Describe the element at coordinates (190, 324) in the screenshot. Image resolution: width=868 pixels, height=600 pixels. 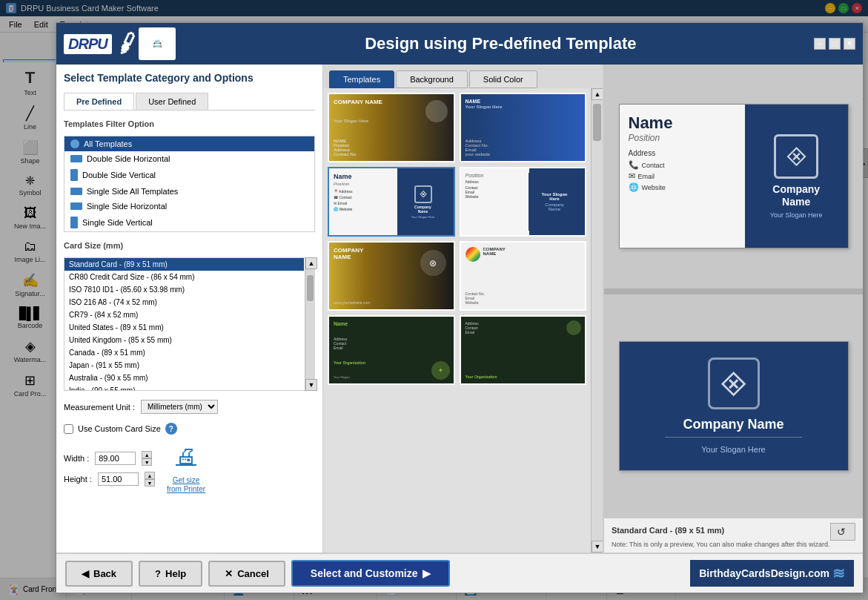
I see `card-size-container: Standard Card - (89 x 51 mm) CR80 Credit…` at that location.